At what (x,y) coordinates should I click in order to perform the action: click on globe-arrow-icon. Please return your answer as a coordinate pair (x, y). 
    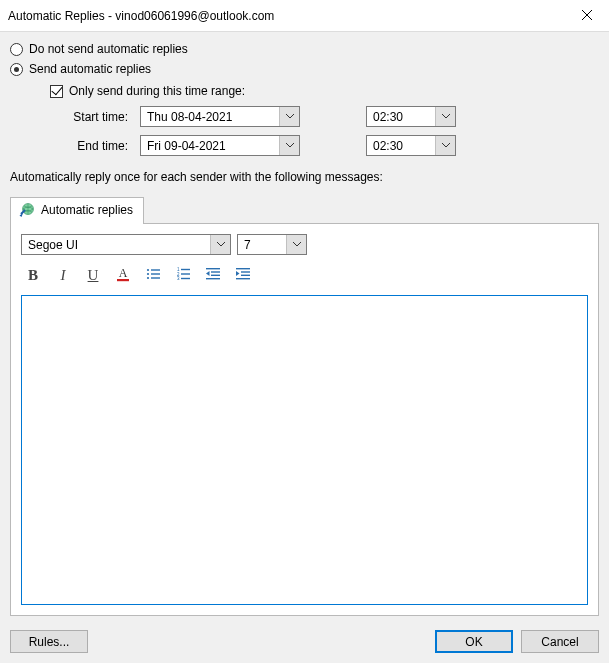
    Looking at the image, I should click on (27, 210).